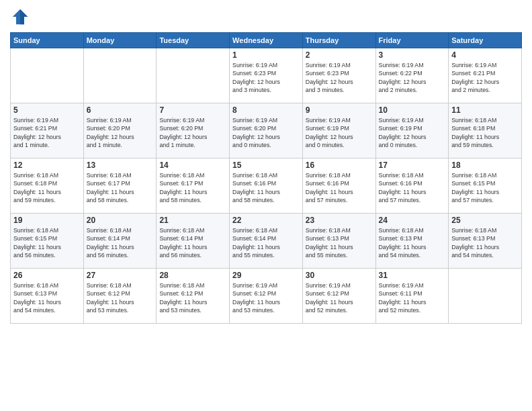  I want to click on day-number: 17, so click(412, 165).